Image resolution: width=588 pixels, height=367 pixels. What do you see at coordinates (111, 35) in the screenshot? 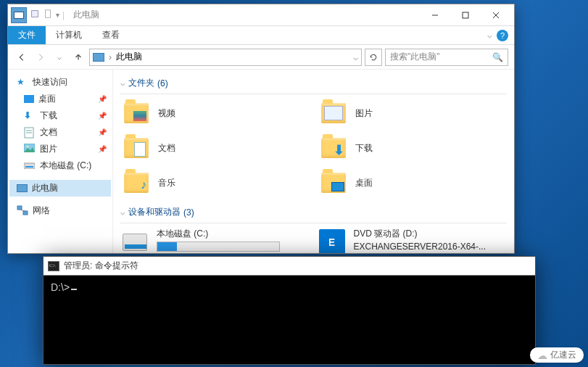
I see `tab-view: 查看` at bounding box center [111, 35].